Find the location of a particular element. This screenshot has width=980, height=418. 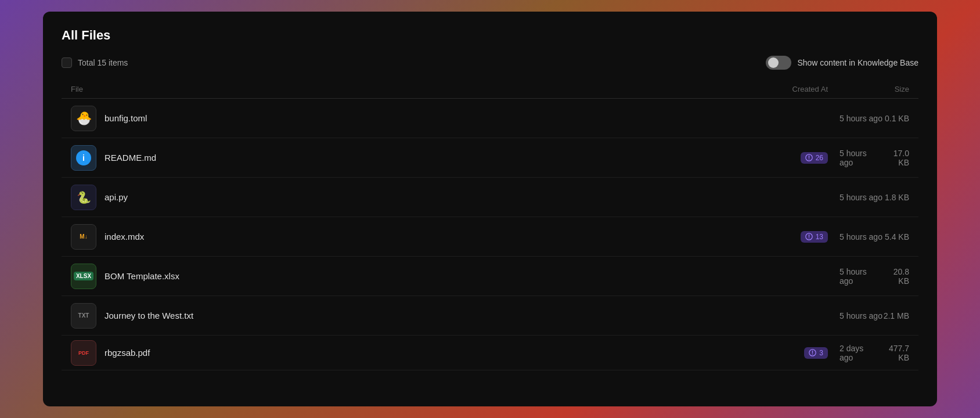

file-icon-txt: TXT is located at coordinates (84, 316).